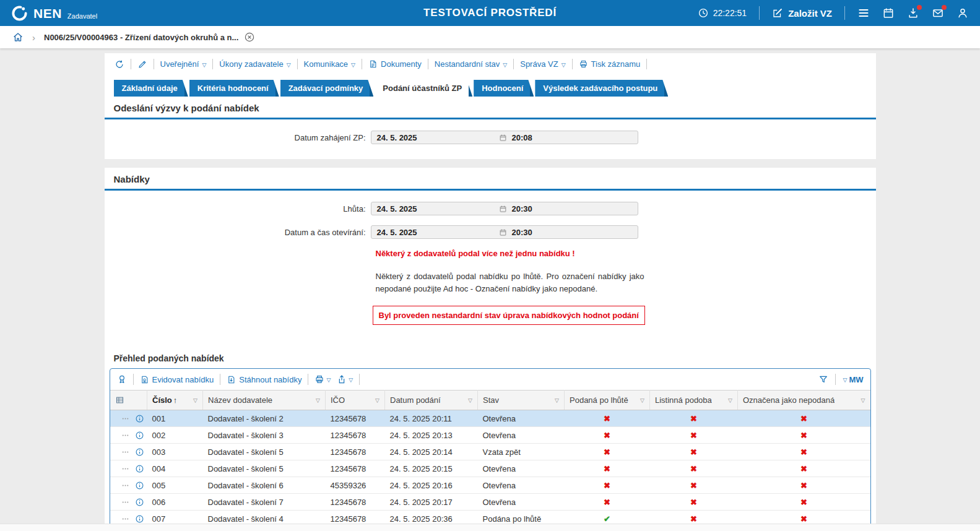 The height and width of the screenshot is (531, 980). Describe the element at coordinates (853, 380) in the screenshot. I see `view-mw-dropdown: ▽MW` at that location.